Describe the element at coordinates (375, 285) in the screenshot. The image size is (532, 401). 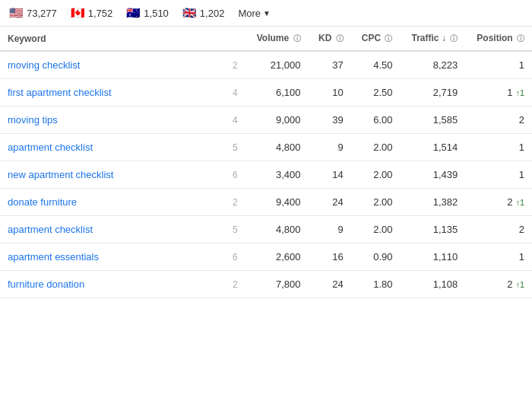
I see `row-cpc: 1.80` at that location.